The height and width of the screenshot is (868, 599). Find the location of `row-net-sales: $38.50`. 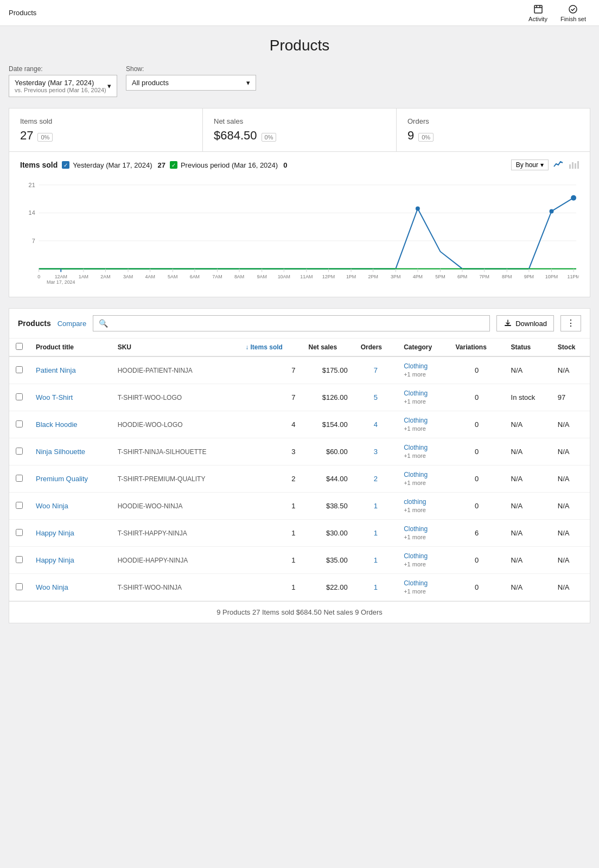

row-net-sales: $38.50 is located at coordinates (328, 506).